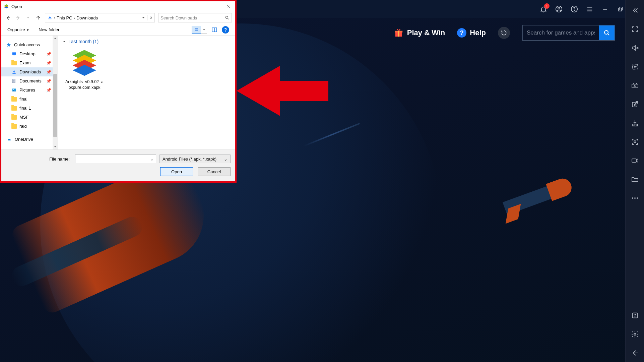 The width and height of the screenshot is (644, 362). Describe the element at coordinates (214, 30) in the screenshot. I see `preview-pane-button` at that location.